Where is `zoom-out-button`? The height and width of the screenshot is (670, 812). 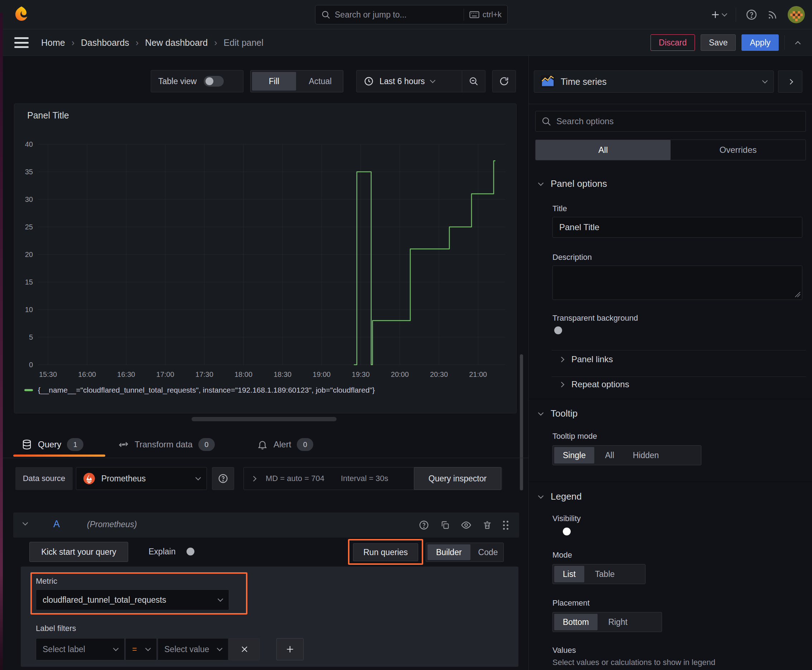 zoom-out-button is located at coordinates (473, 81).